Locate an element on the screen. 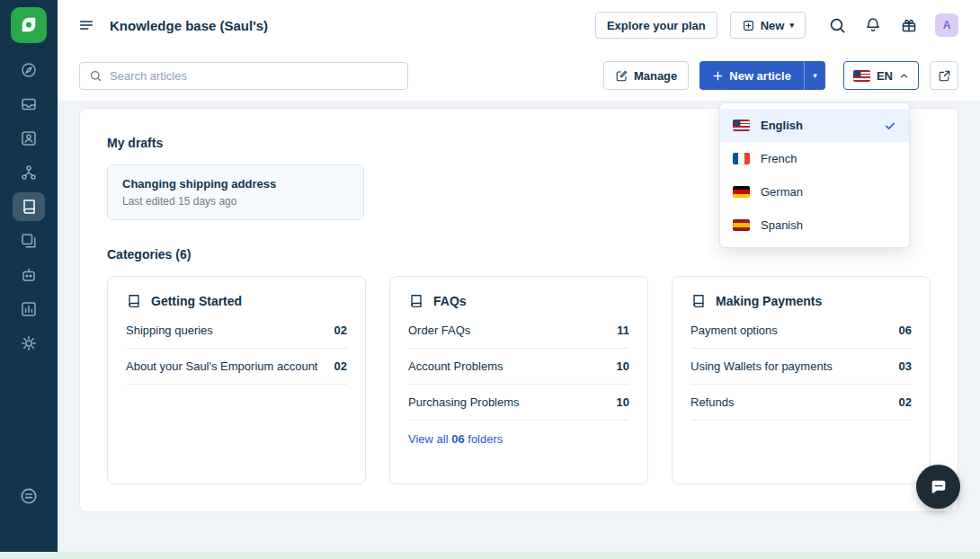  bell-icon is located at coordinates (873, 25).